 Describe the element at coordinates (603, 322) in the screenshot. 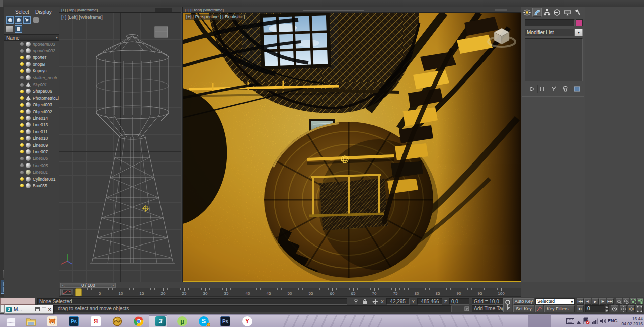

I see `volume-icon` at that location.